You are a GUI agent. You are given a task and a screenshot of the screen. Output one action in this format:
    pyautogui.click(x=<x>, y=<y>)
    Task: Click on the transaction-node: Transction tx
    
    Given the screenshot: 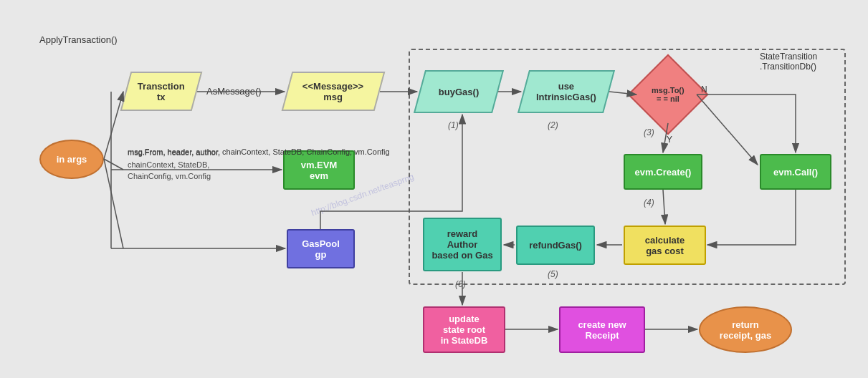 What is the action you would take?
    pyautogui.click(x=162, y=92)
    